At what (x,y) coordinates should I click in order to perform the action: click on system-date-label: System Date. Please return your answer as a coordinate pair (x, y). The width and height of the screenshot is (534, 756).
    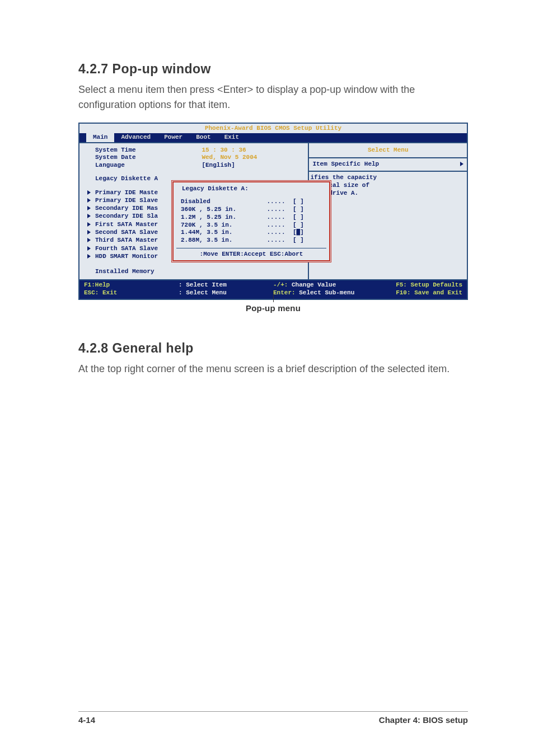
    Looking at the image, I should click on (148, 158).